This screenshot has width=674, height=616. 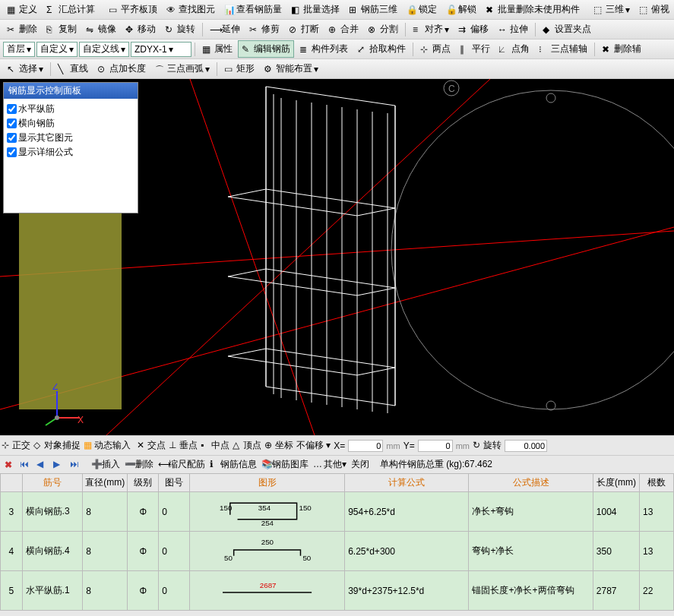 I want to click on view-3d-button: ⬚三维▾, so click(x=612, y=9).